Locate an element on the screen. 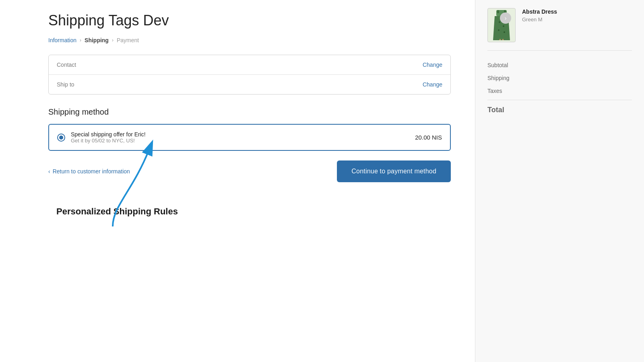 This screenshot has width=644, height=362. breadcrumb-payment: Payment is located at coordinates (128, 40).